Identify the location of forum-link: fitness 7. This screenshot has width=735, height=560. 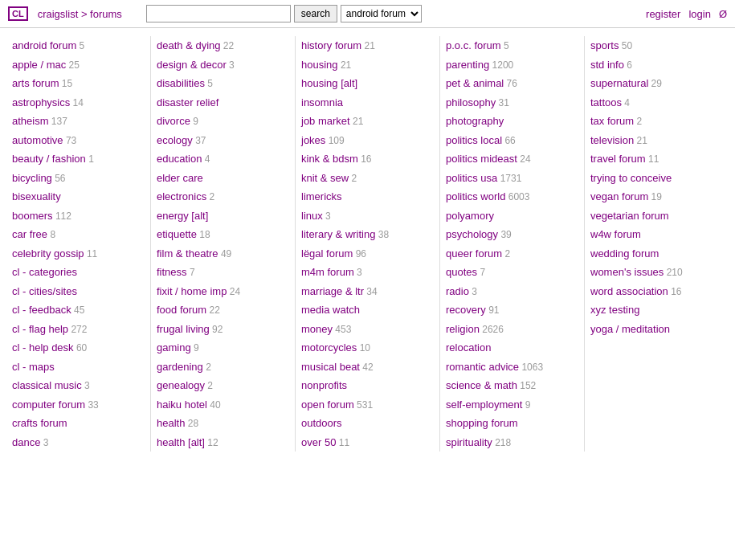
(223, 272).